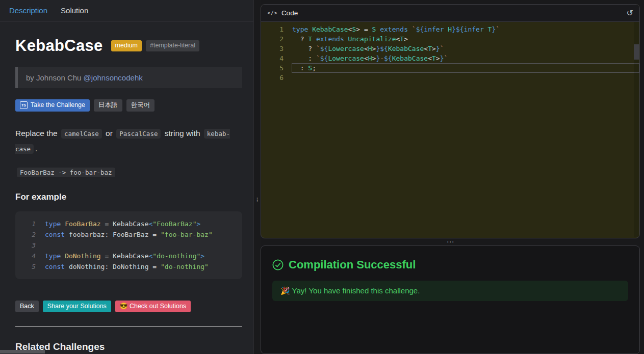  Describe the element at coordinates (128, 307) in the screenshot. I see `footer-action-row: Back Share your Solutions 😎 Check out So…` at that location.